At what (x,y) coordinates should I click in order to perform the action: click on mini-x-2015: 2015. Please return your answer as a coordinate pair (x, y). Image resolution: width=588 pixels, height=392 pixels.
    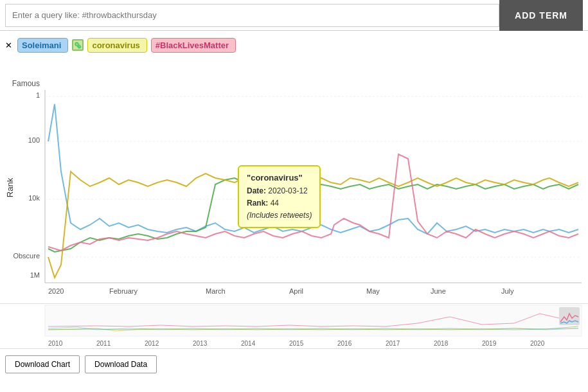
    Looking at the image, I should click on (297, 343).